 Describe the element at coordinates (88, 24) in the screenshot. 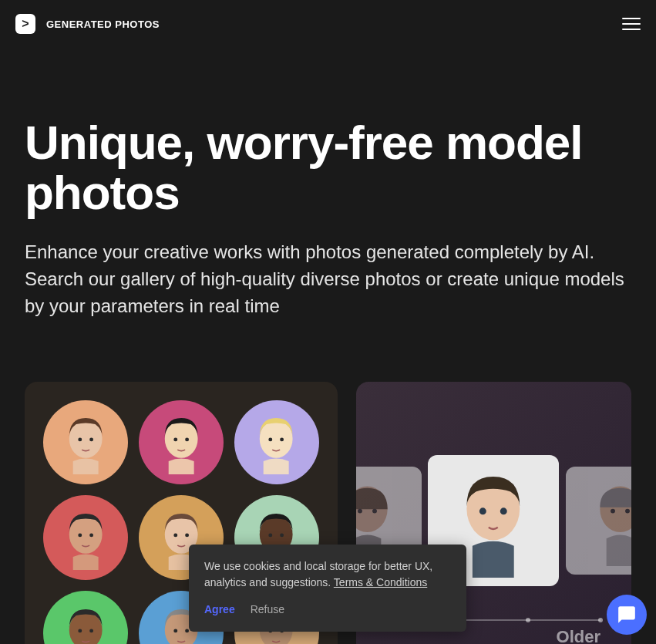

I see `brand: > GENERATED PHOTOS` at that location.